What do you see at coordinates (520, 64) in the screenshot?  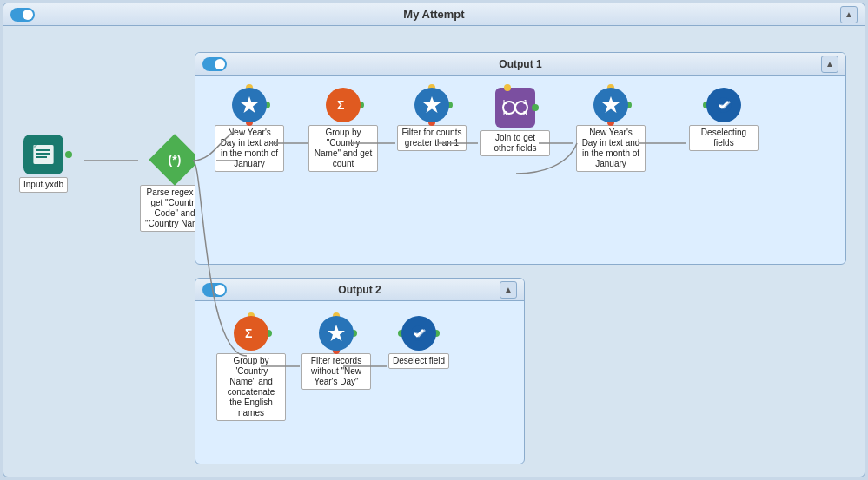 I see `output1-title: Output 1` at bounding box center [520, 64].